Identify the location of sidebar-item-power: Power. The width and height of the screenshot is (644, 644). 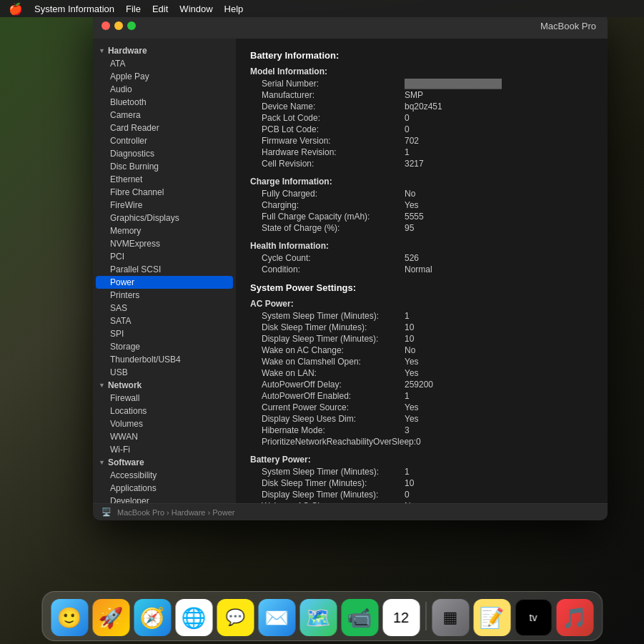
(164, 282).